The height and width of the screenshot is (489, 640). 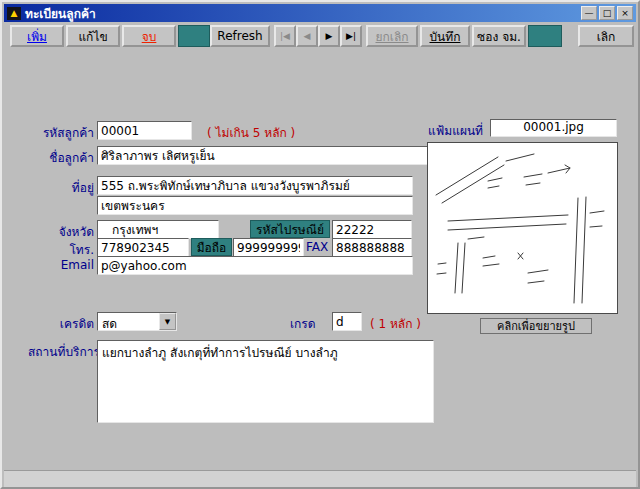 I want to click on app-icon: ▲, so click(x=14, y=14).